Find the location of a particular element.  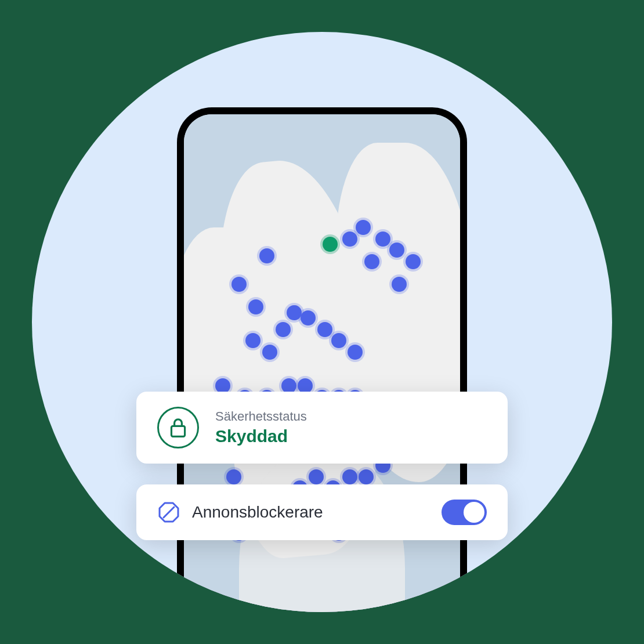

current-location-dot is located at coordinates (330, 244).